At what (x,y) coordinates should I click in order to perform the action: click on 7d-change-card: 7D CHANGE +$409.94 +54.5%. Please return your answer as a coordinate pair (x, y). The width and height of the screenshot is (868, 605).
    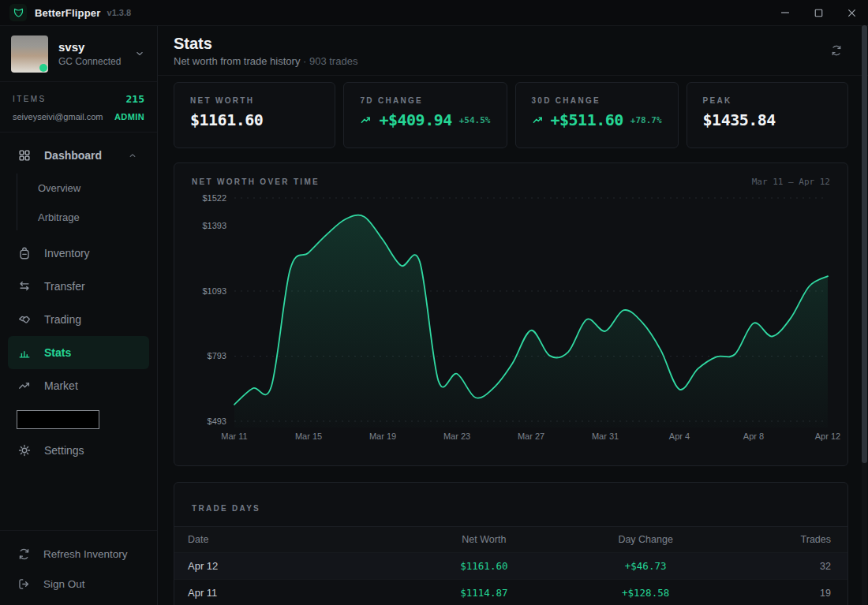
    Looking at the image, I should click on (425, 115).